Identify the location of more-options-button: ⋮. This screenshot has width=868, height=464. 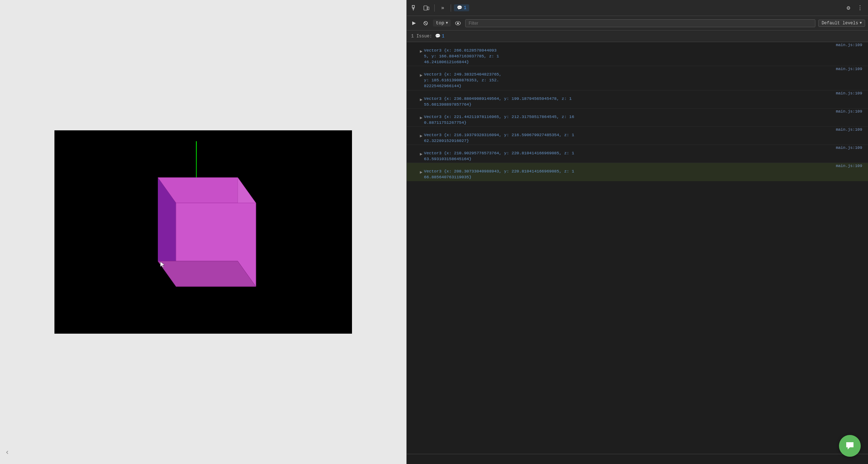
(860, 8).